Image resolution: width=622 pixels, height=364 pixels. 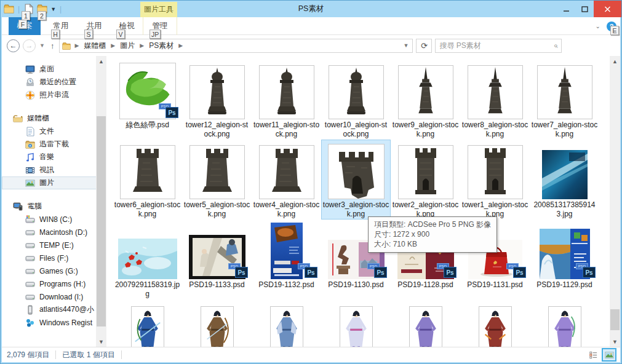 I want to click on file-tile: tower7_alegion-stock.png, so click(x=565, y=100).